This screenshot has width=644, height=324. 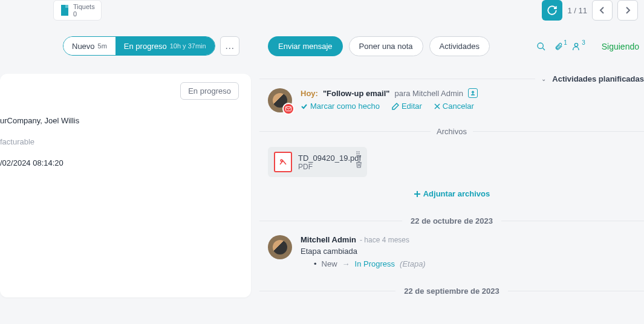 What do you see at coordinates (620, 47) in the screenshot?
I see `following-button: Siguiendo` at bounding box center [620, 47].